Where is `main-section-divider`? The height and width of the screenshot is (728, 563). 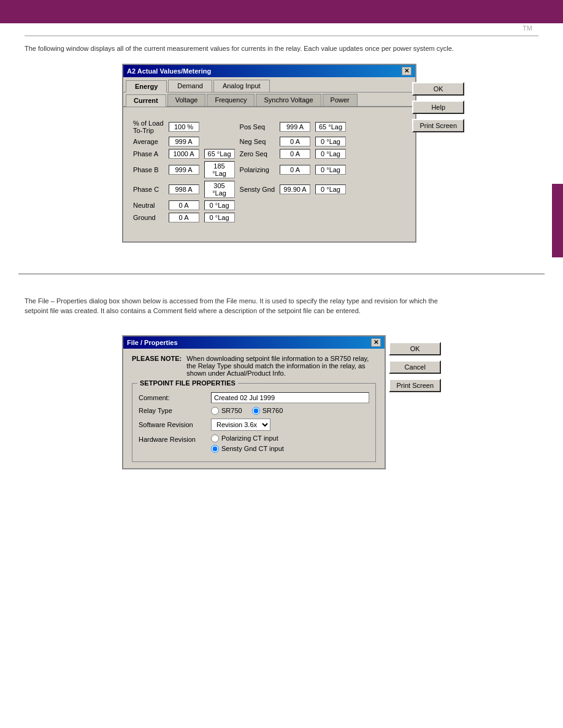
main-section-divider is located at coordinates (282, 274).